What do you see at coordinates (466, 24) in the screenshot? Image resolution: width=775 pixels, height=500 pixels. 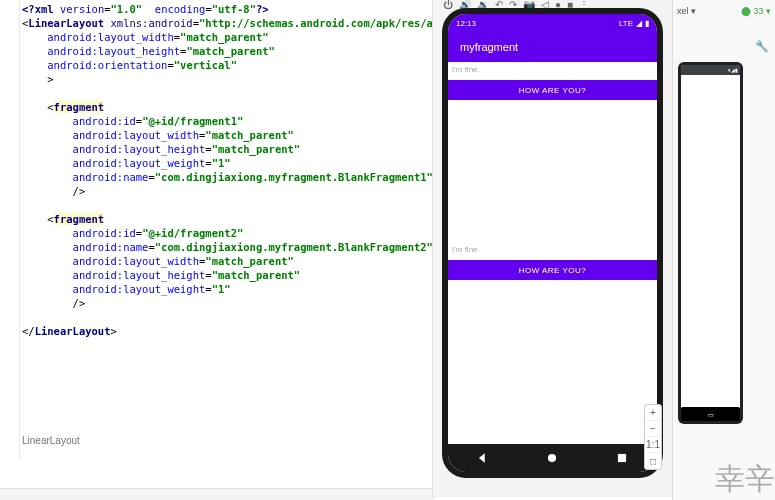 I see `status-time: 12:13` at bounding box center [466, 24].